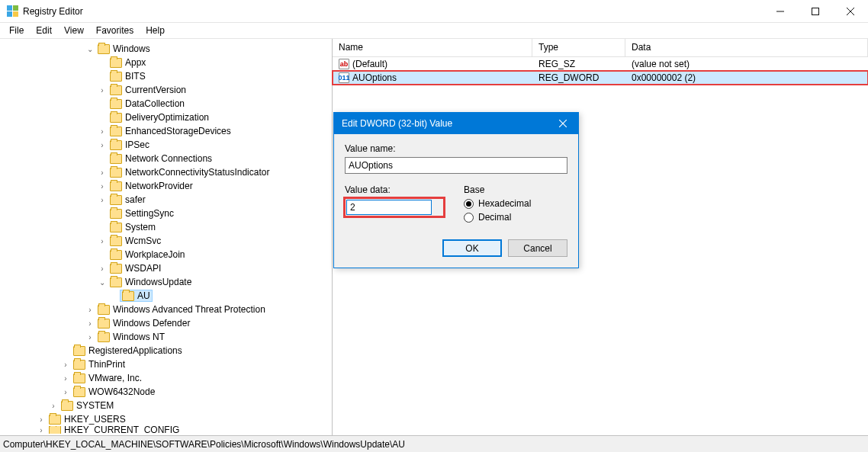 This screenshot has height=452, width=868. What do you see at coordinates (456, 123) in the screenshot?
I see `dialog-titlebar: Edit DWORD (32-bit) Value` at bounding box center [456, 123].